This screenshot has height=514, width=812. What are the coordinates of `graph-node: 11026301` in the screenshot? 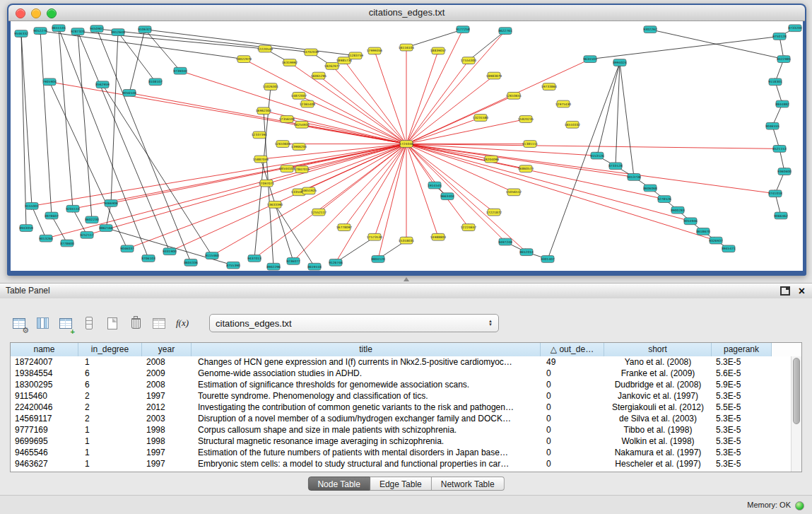 It's located at (271, 87).